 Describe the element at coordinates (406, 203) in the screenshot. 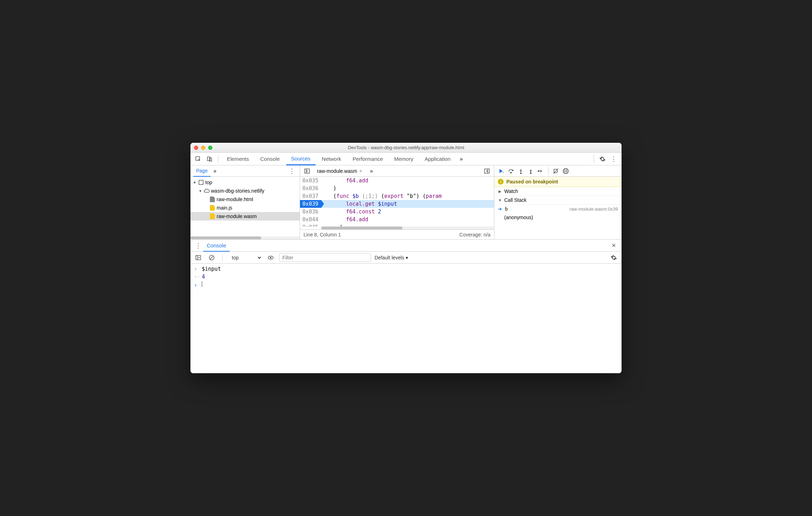

I see `sources-panel: Page » ▼ top ▼ wasm-dbg-stories.netlify` at that location.